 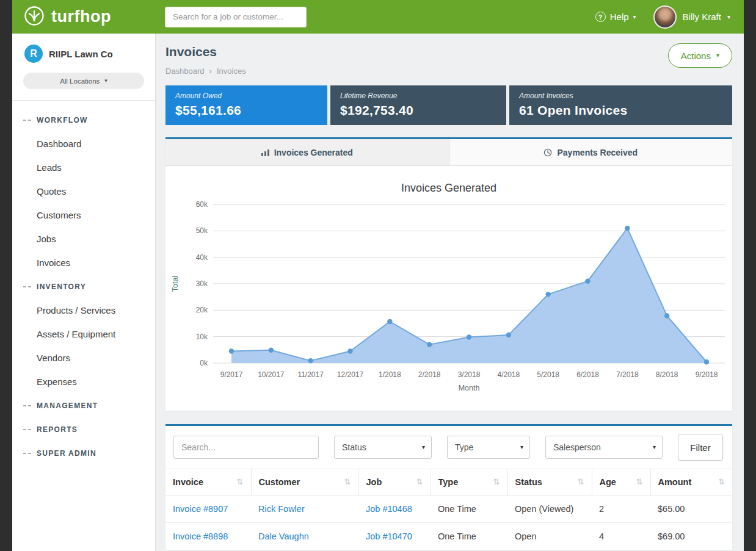 What do you see at coordinates (84, 334) in the screenshot?
I see `sidebar-item-assets-equipment: Assets / Equipment` at bounding box center [84, 334].